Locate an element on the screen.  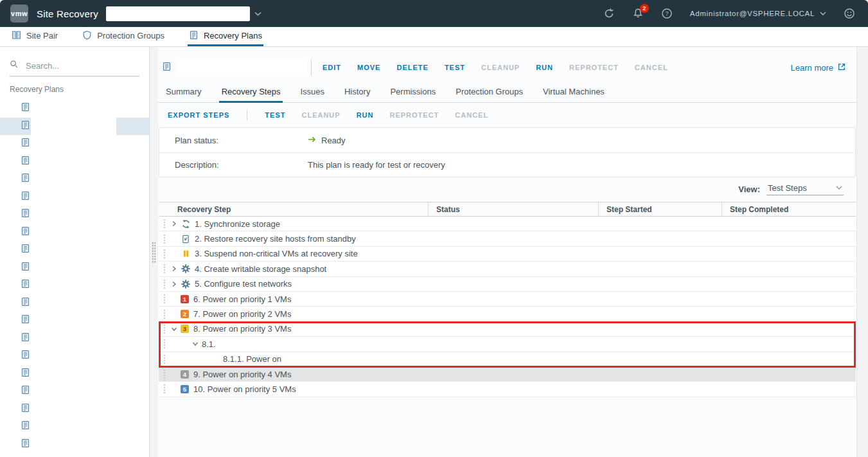
tab-history: History is located at coordinates (357, 93).